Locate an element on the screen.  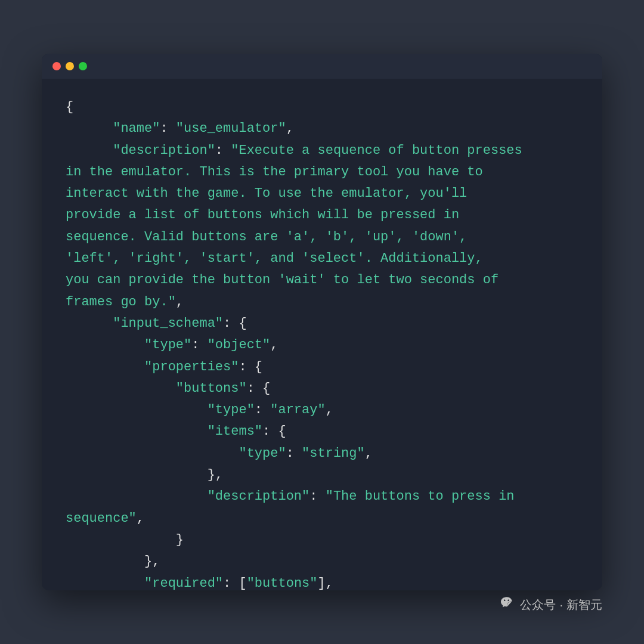
watermark-name: 新智元 is located at coordinates (584, 605).